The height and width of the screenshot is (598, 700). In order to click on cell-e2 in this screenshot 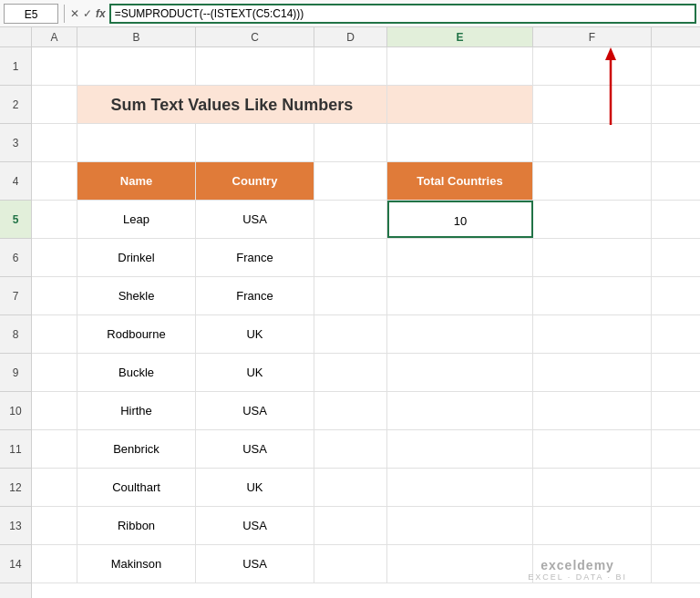, I will do `click(460, 104)`.